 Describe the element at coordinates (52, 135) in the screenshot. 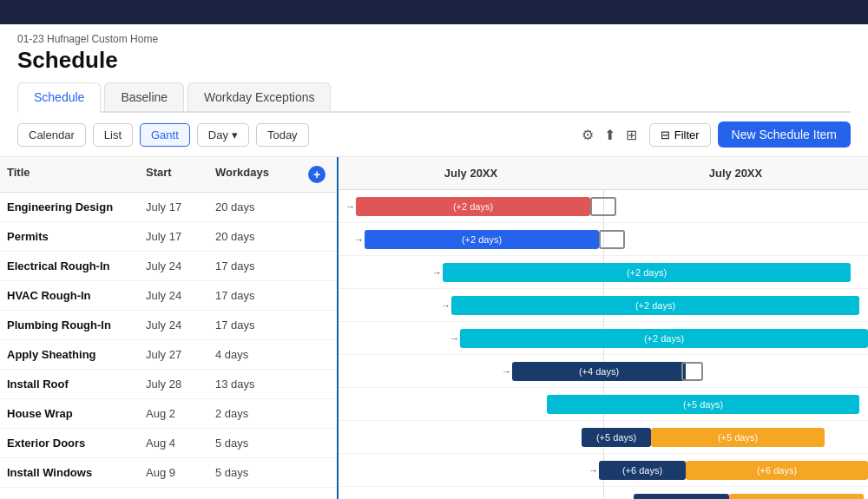

I see `calendar-view-button: Calendar` at that location.